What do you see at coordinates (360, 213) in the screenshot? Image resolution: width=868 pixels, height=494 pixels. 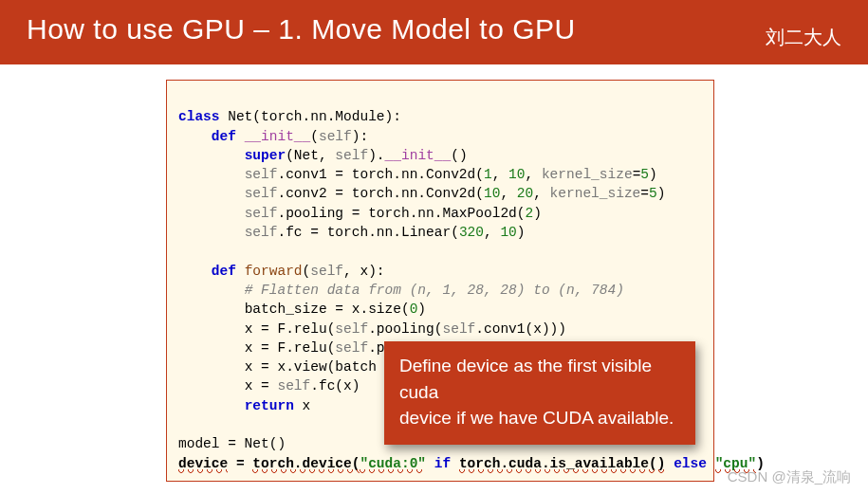 I see `code-line-6: self.pooling = torch.nn.MaxPool2d(2)` at bounding box center [360, 213].